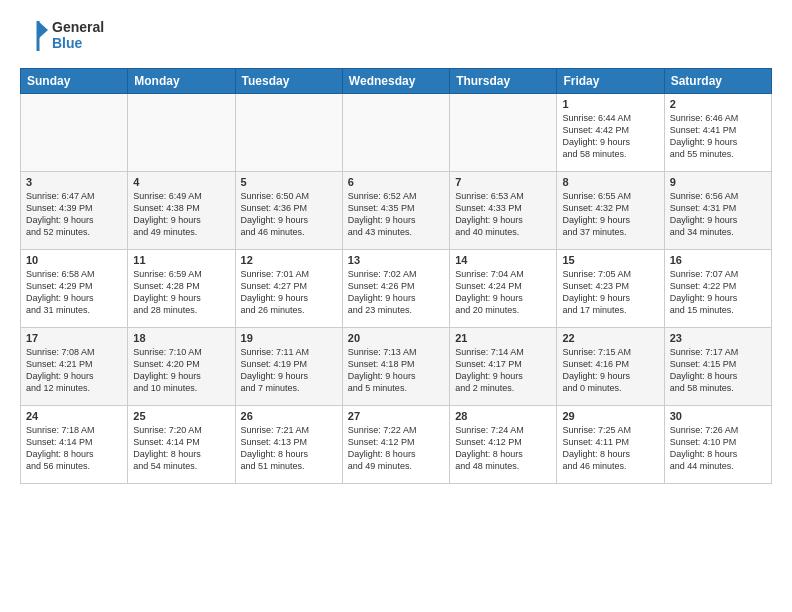  Describe the element at coordinates (396, 445) in the screenshot. I see `calendar-cell: 27Sunrise: 7:22 AM Sunset: 4:12 PM Dayli…` at that location.